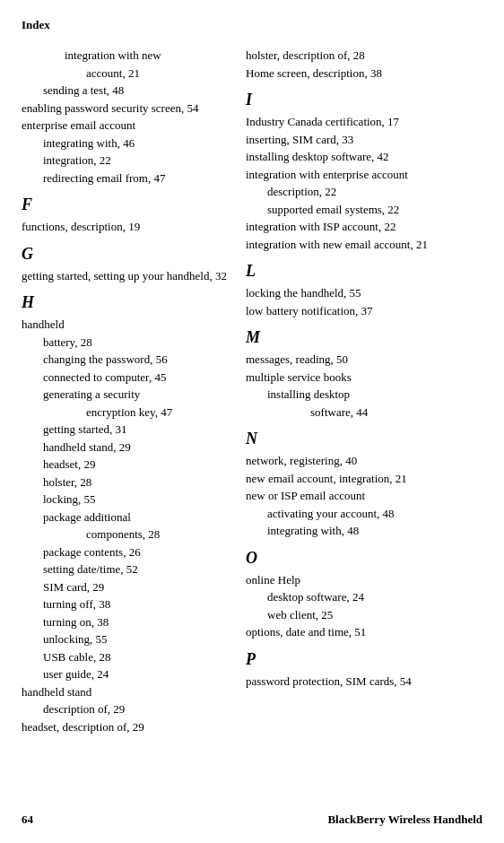 The width and height of the screenshot is (504, 843). What do you see at coordinates (125, 552) in the screenshot?
I see `entry: package contents, 26` at bounding box center [125, 552].